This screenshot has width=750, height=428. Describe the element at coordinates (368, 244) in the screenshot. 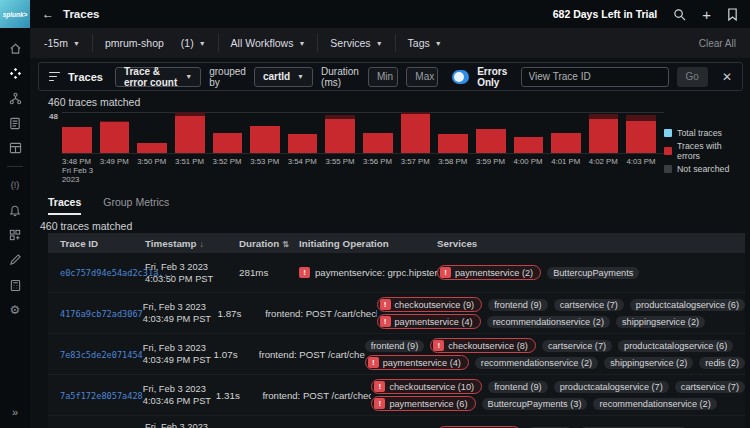

I see `col-header-initiating-operation: Initiating Operation` at that location.